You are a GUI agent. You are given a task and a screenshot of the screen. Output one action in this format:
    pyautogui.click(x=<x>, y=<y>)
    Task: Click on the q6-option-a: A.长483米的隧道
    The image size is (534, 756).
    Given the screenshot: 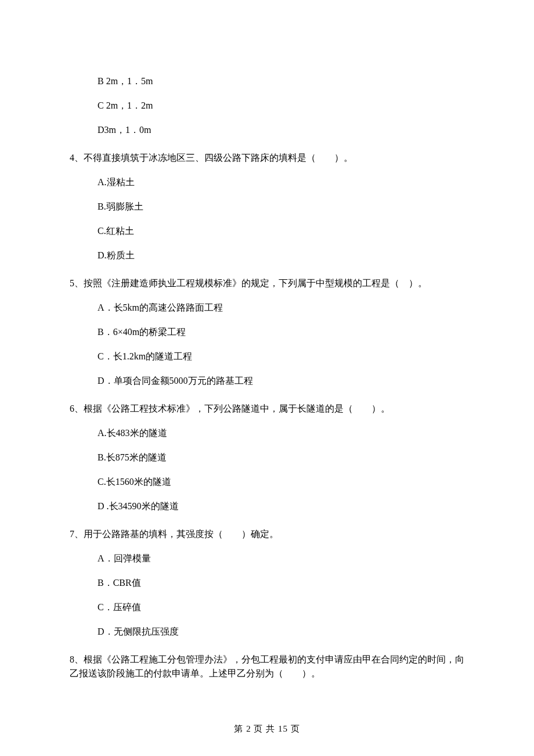 What is the action you would take?
    pyautogui.click(x=281, y=433)
    